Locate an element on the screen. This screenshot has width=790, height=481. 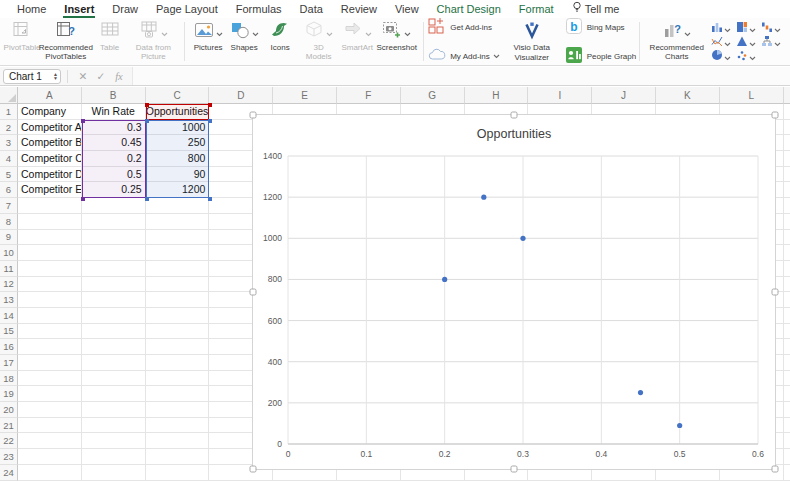
column-header-k: K is located at coordinates (688, 96).